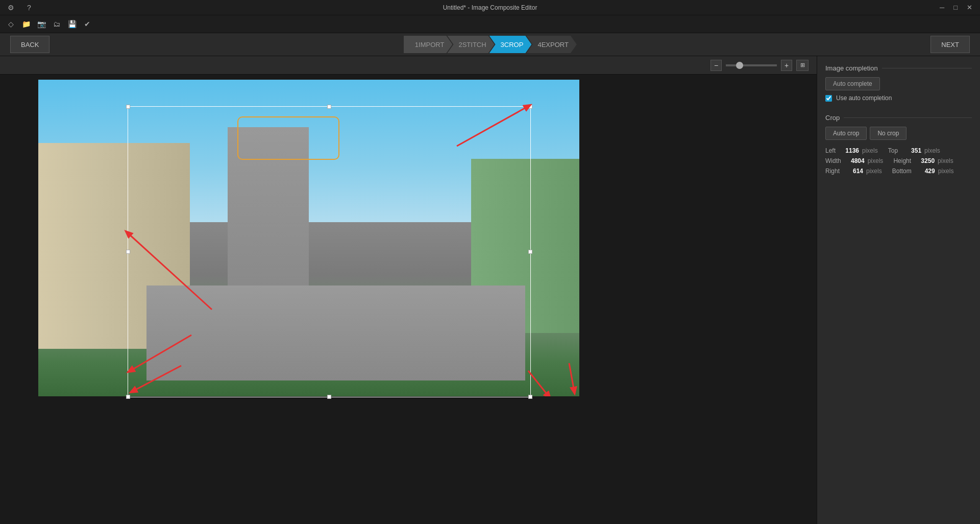 This screenshot has width=980, height=524. Describe the element at coordinates (870, 151) in the screenshot. I see `crop-left-unit: pixels` at that location.